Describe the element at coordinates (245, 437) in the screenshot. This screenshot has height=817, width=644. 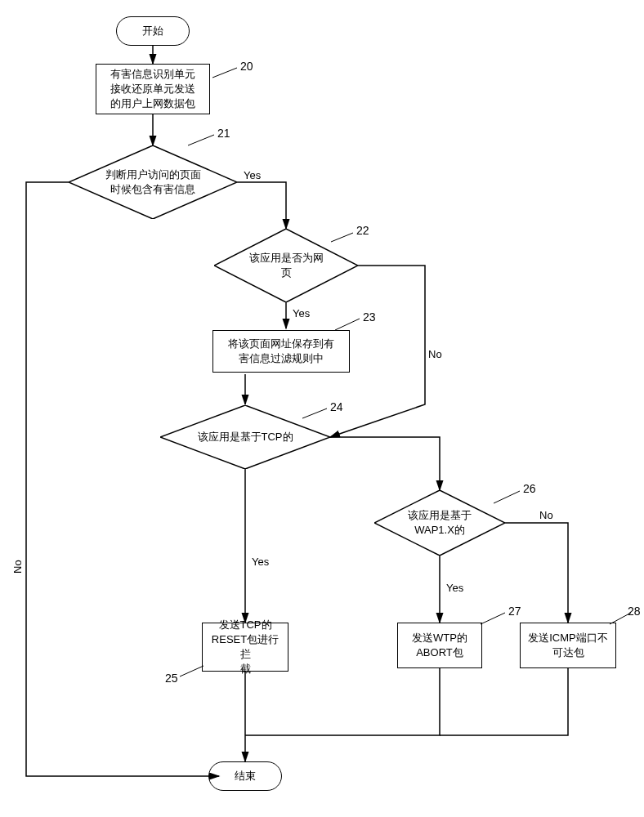
I see `decision-24: 该应用是基于TCP的` at that location.